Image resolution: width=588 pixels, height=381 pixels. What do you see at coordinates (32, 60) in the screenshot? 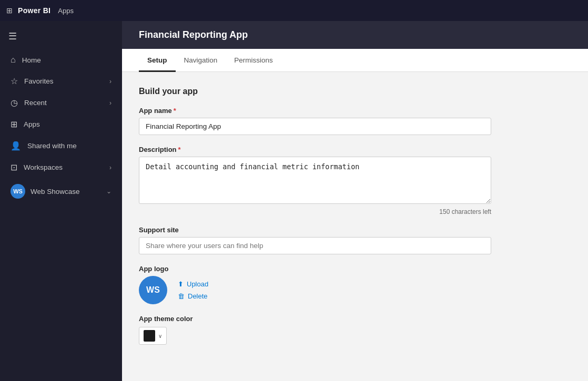
I see `sidebar-item-label: Home` at bounding box center [32, 60].